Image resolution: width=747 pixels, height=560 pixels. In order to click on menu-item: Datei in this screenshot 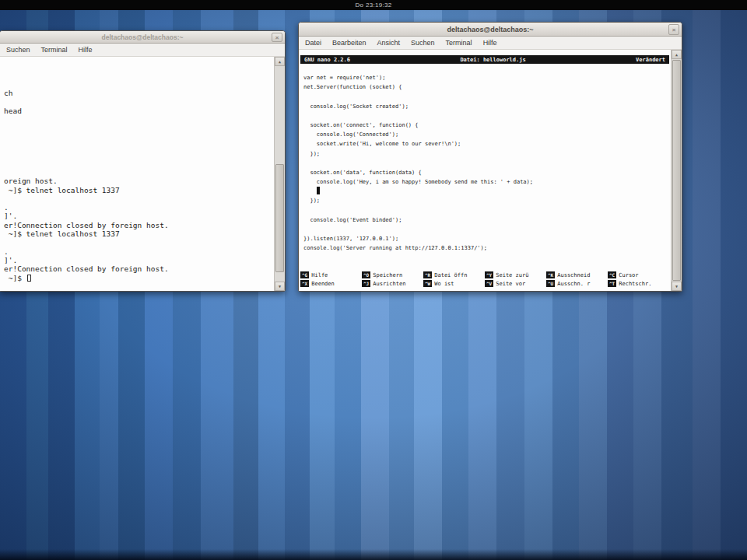, I will do `click(313, 43)`.